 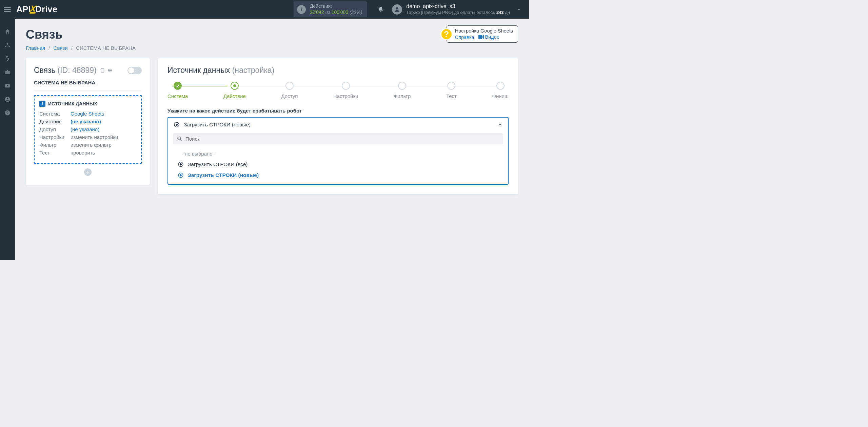 What do you see at coordinates (338, 90) in the screenshot?
I see `stepper: Система Действие Доступ Настройки` at bounding box center [338, 90].